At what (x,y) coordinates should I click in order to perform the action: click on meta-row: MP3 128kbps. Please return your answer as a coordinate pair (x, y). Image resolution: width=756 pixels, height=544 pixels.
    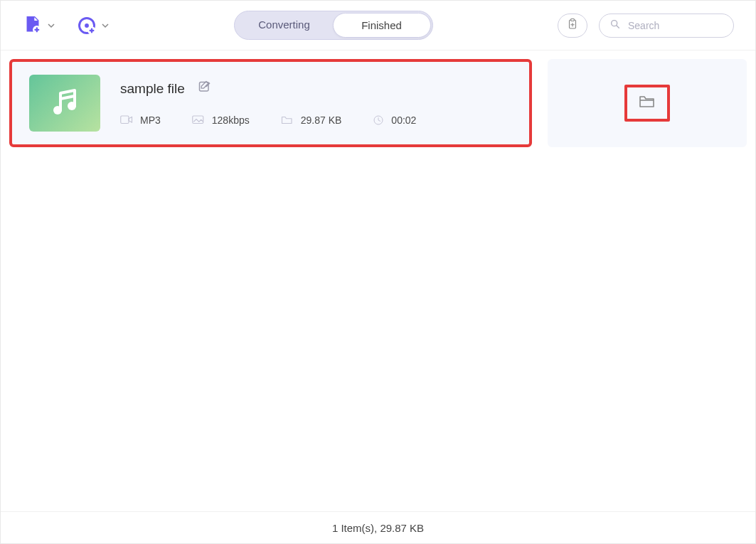
    Looking at the image, I should click on (316, 120).